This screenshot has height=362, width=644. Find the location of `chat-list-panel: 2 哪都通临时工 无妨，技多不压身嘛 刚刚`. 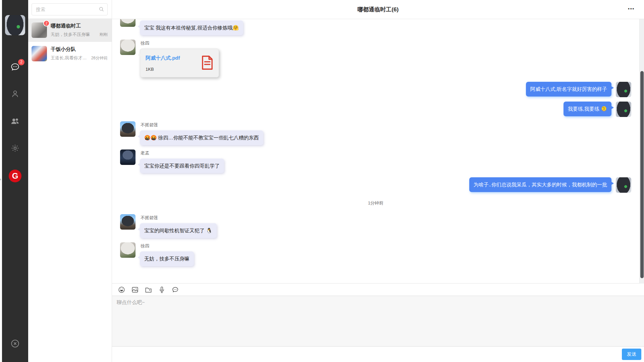

chat-list-panel: 2 哪都通临时工 无妨，技多不压身嘛 刚刚 is located at coordinates (70, 181).